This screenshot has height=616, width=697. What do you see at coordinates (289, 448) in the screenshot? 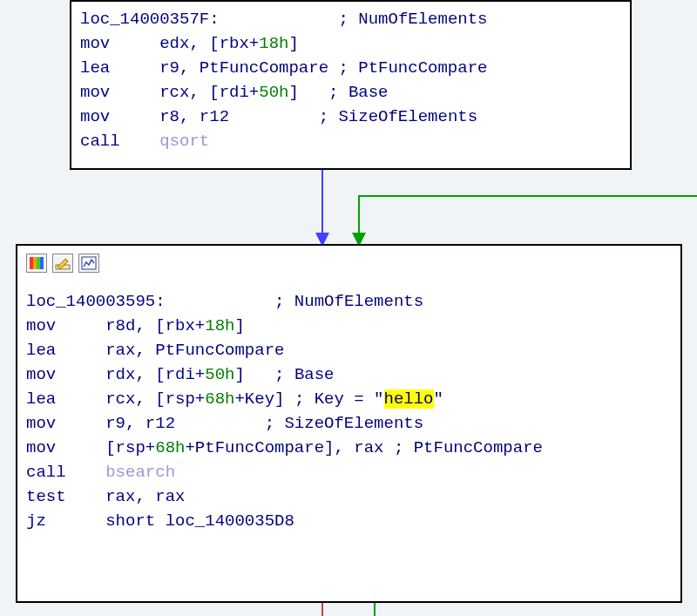
I see `operand: +PtFuncCompare], rax` at bounding box center [289, 448].